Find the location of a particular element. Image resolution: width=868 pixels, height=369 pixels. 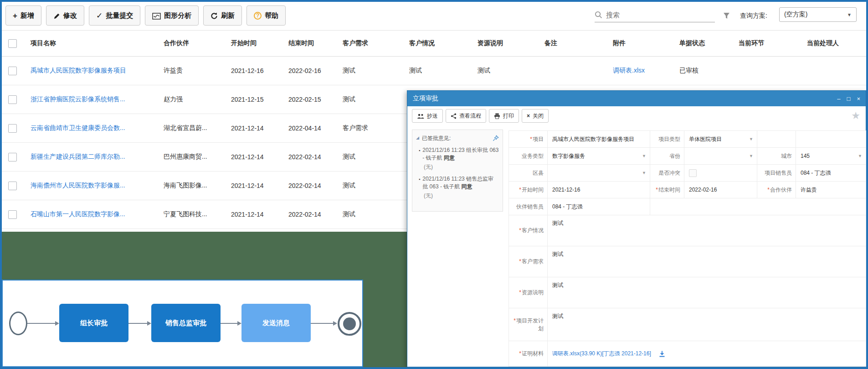

view-flow-button: 查看流程 is located at coordinates (466, 116).